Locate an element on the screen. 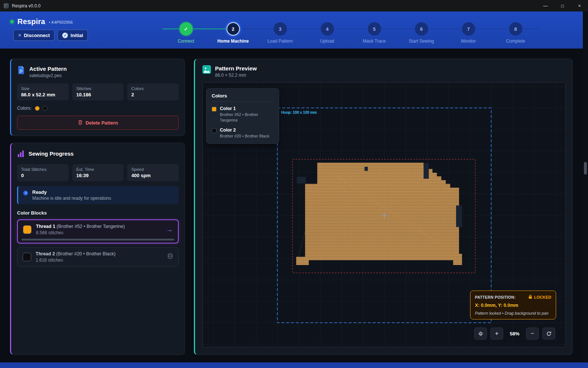  stat-speed: Speed 400 spm is located at coordinates (153, 173).